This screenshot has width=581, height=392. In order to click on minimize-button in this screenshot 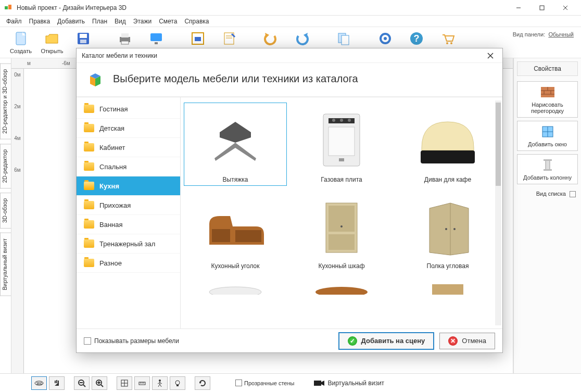, I will do `click(519, 8)`.